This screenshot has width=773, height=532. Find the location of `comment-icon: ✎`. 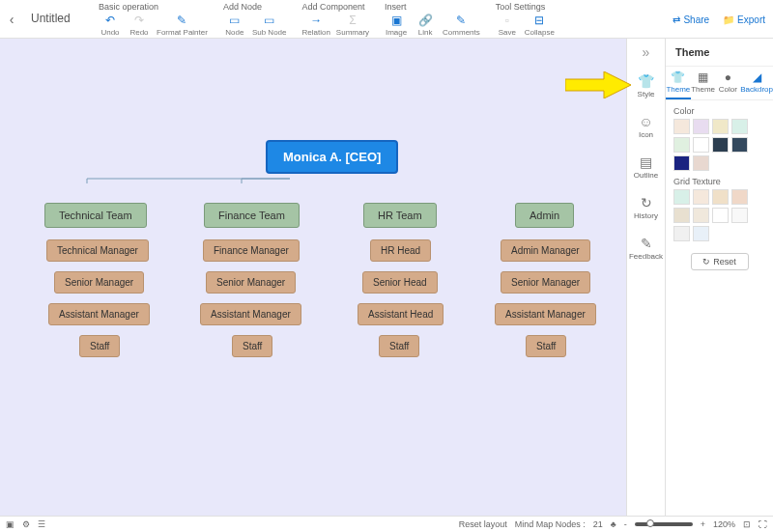

comment-icon: ✎ is located at coordinates (461, 20).